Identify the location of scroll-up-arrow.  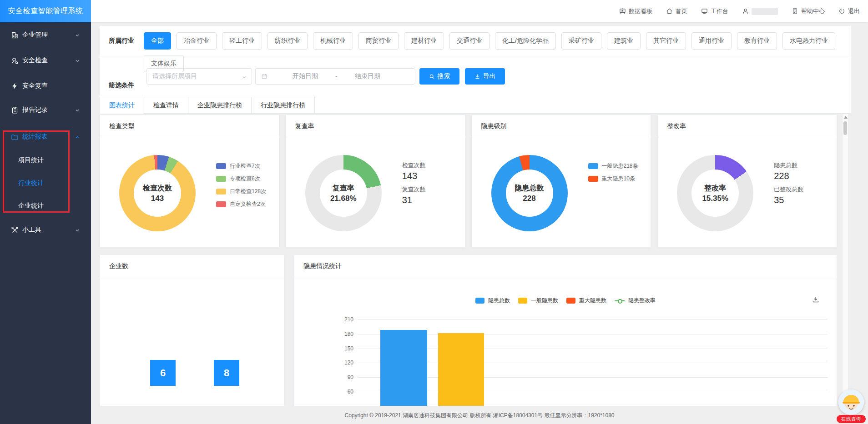
(846, 117).